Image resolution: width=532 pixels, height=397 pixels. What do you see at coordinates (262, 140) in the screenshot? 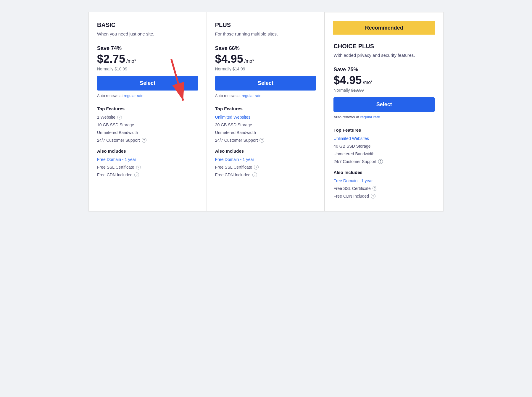
I see `help-icon-plus-3: ?` at bounding box center [262, 140].